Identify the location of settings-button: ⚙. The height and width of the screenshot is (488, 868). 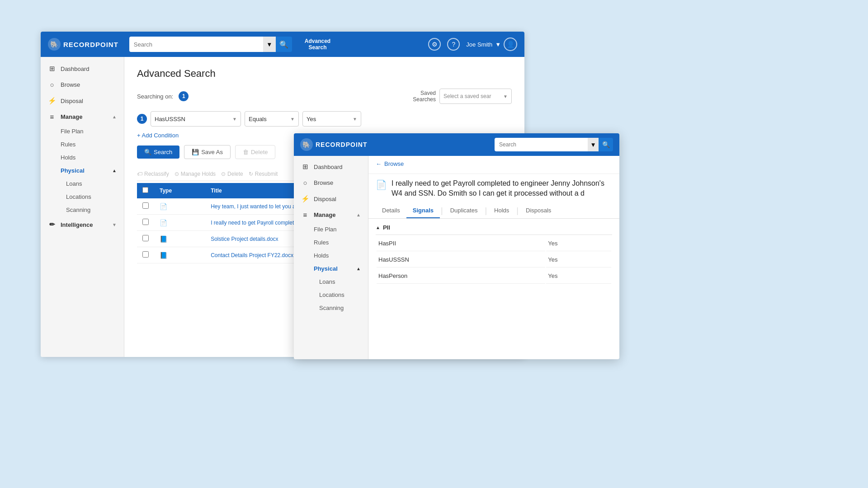
(434, 44).